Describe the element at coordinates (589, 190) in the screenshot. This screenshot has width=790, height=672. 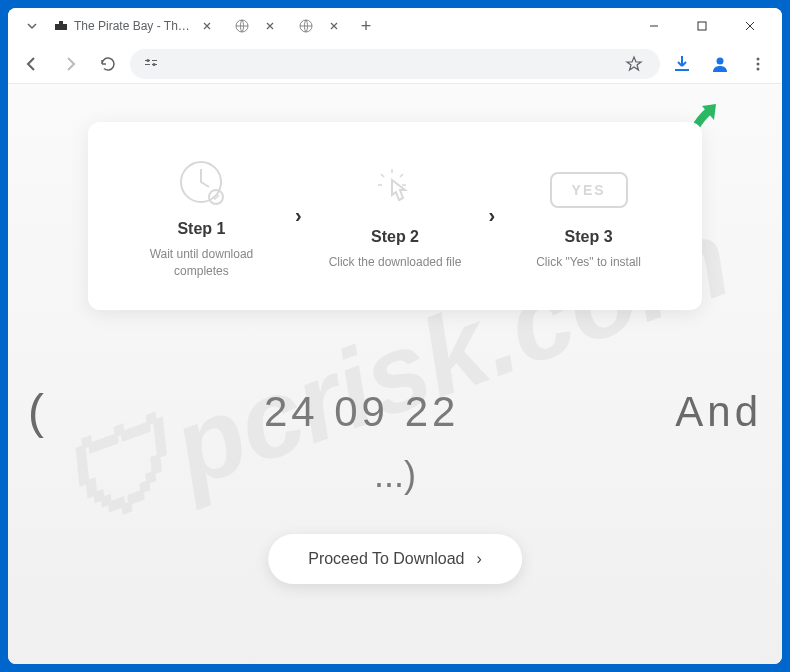
I see `yes-box-icon: YES` at that location.